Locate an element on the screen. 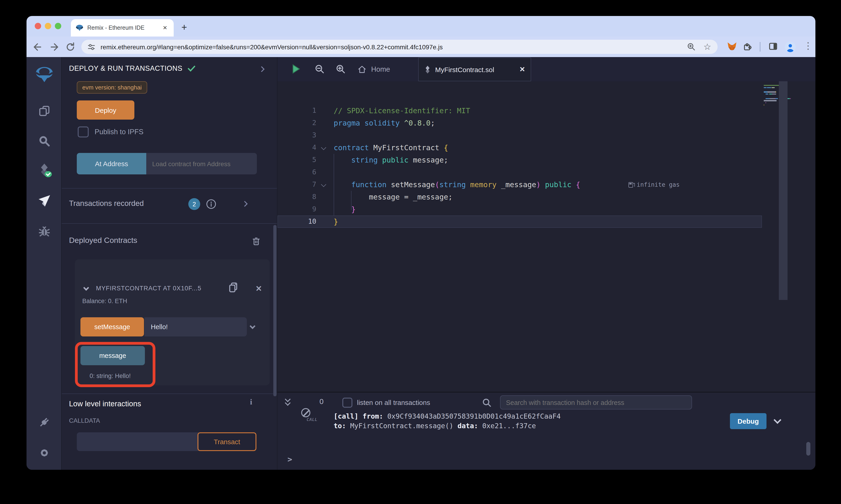  traffic-light-maximize is located at coordinates (58, 26).